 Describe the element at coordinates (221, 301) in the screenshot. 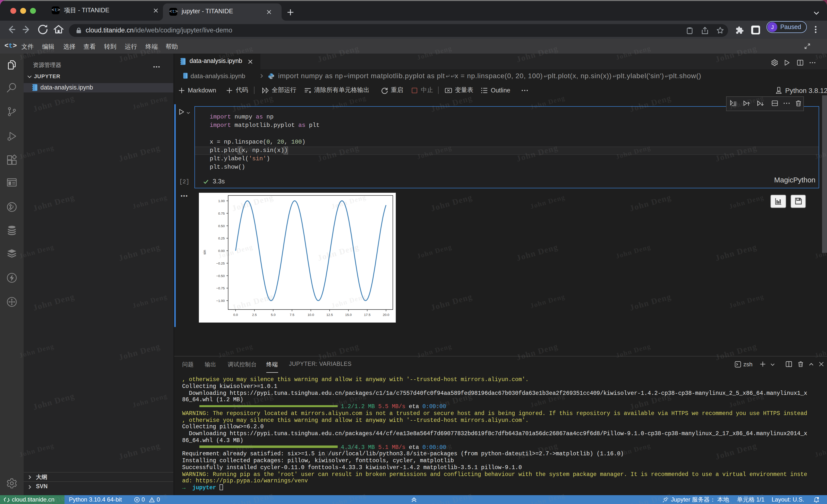

I see `svg-text: −1.00` at that location.